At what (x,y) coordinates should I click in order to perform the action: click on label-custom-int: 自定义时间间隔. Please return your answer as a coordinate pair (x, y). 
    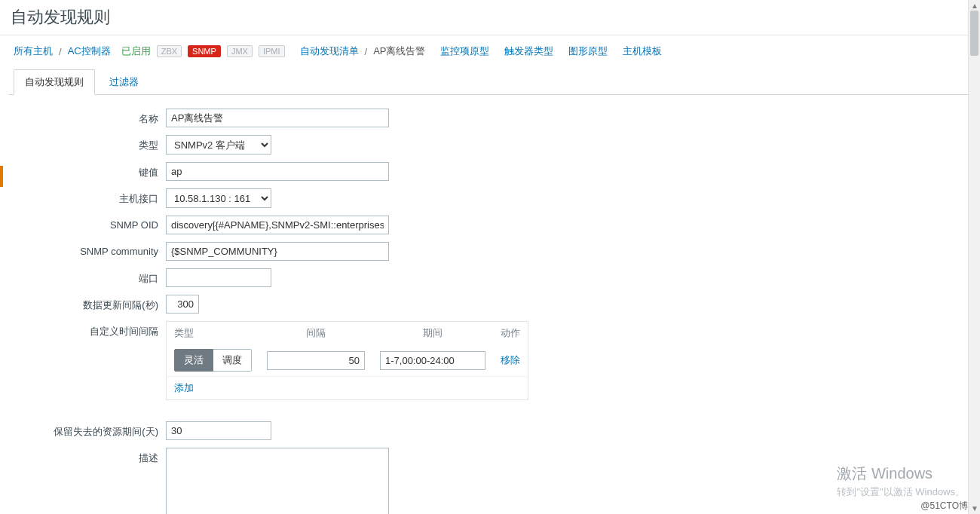
    Looking at the image, I should click on (90, 330).